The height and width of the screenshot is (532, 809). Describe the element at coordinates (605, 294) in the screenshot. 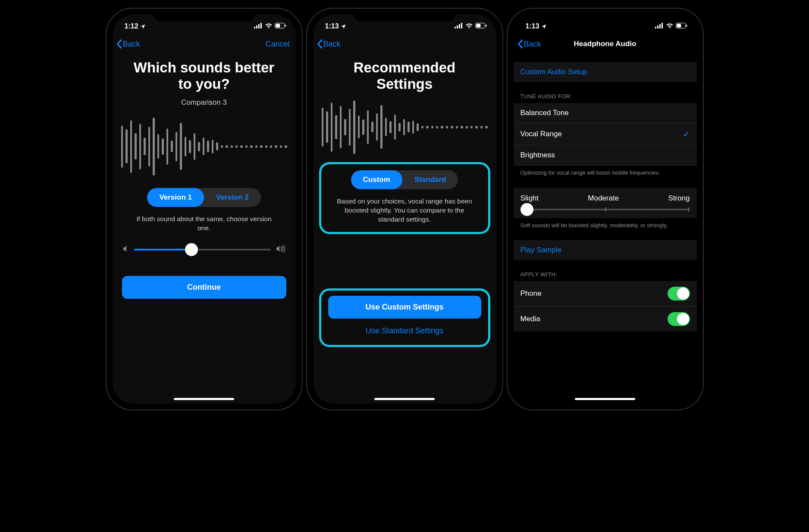

I see `apply-phone-row: Phone` at that location.